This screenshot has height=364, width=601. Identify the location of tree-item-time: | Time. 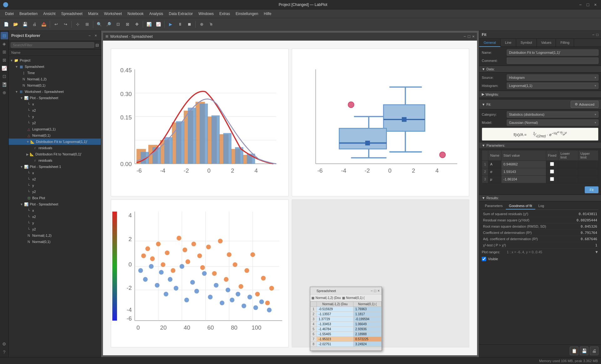
(55, 73).